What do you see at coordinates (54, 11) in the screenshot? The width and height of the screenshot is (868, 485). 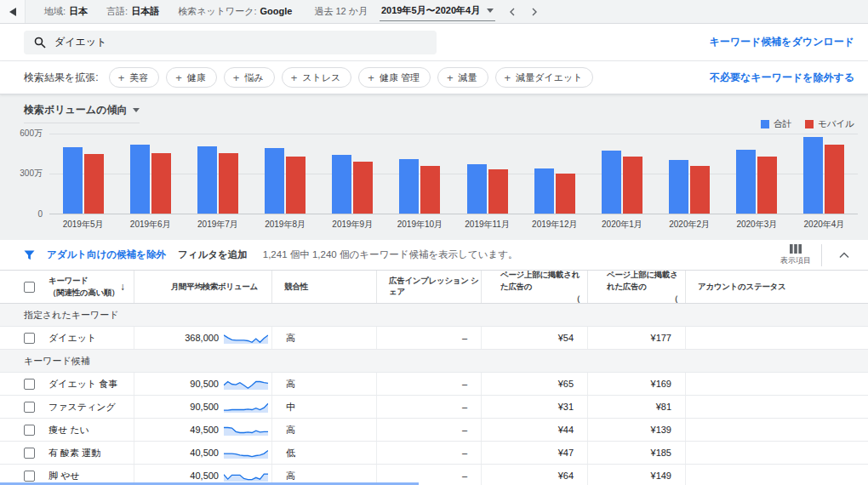 I see `location-label: 地域:` at bounding box center [54, 11].